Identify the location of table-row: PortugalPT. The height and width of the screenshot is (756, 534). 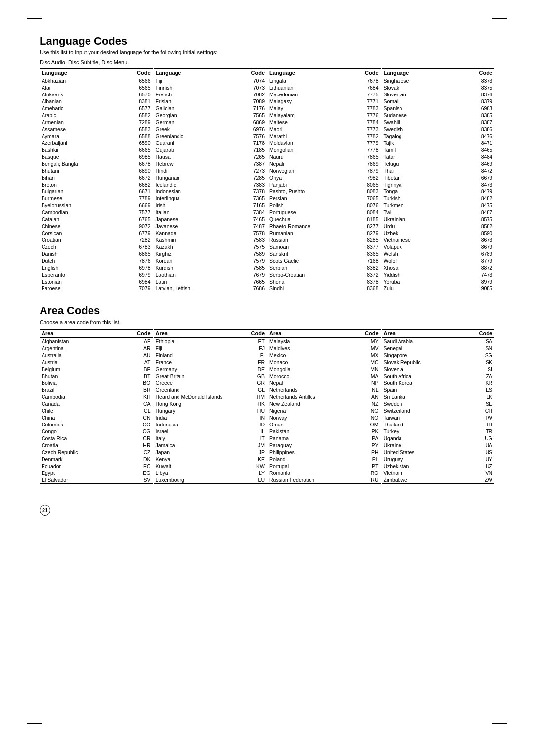
(324, 466).